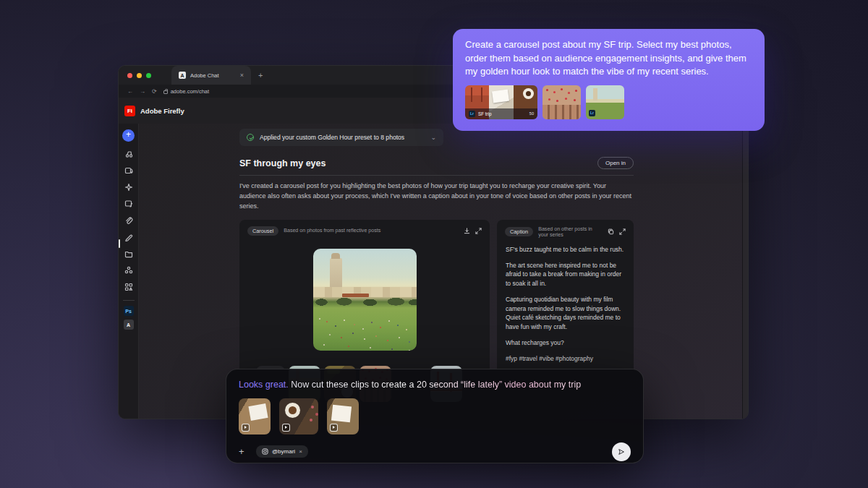 The height and width of the screenshot is (488, 868). What do you see at coordinates (341, 137) in the screenshot?
I see `status-banner: Applied your custom Golden Hour preset t…` at bounding box center [341, 137].